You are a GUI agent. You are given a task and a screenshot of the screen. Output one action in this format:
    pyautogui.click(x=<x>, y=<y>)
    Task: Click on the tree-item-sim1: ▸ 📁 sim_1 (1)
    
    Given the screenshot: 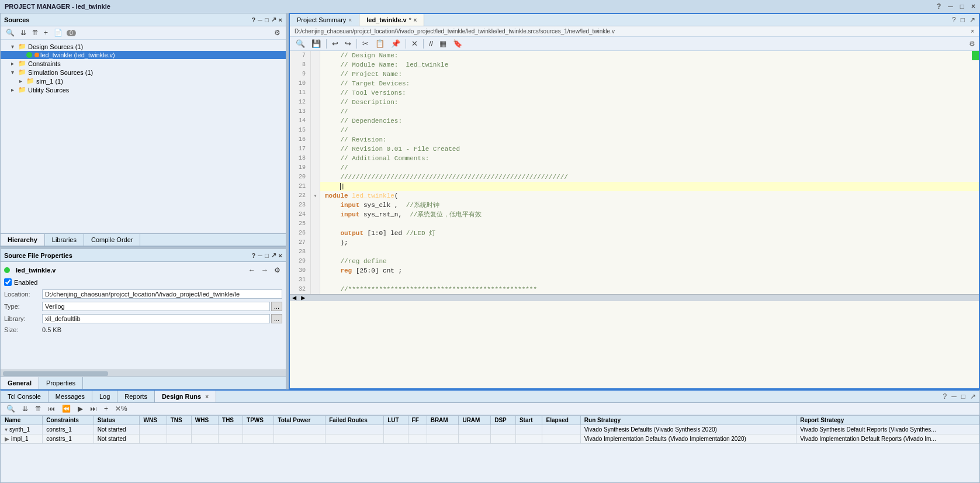 What is the action you would take?
    pyautogui.click(x=143, y=81)
    